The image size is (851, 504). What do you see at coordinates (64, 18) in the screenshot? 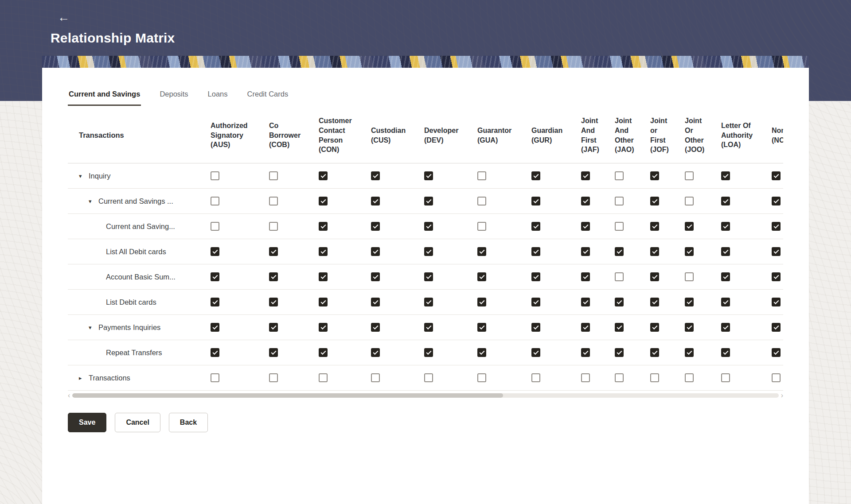
I see `back-arrow-icon: ←` at bounding box center [64, 18].